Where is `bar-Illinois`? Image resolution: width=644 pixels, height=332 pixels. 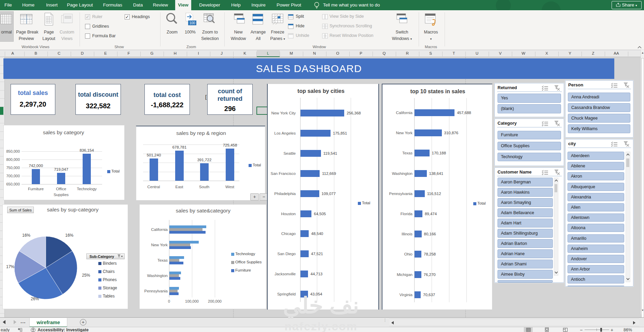
bar-Illinois is located at coordinates (418, 234).